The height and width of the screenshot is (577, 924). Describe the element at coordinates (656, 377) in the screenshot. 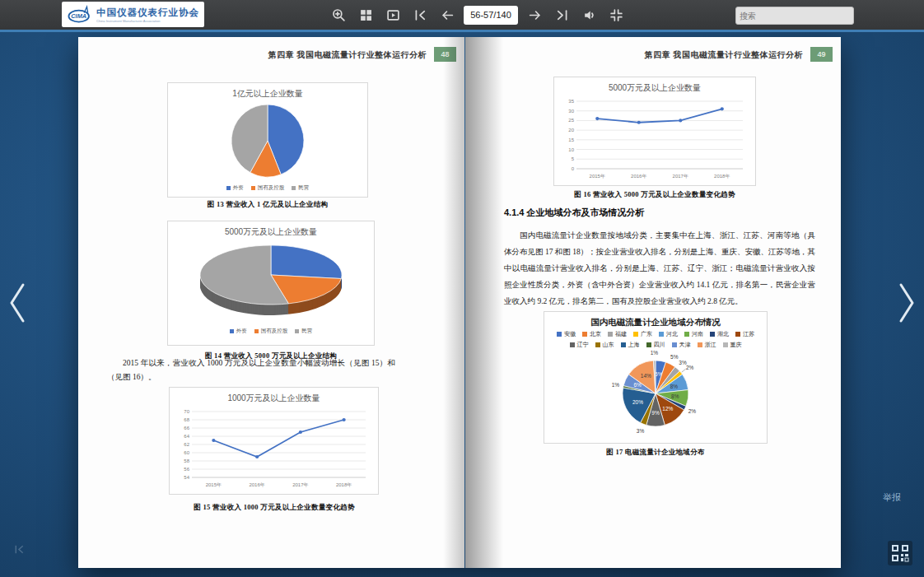

I see `figure-17-box: 国内电磁流量计企业地域分布情况 安徽北京福建广东河北河南湖北江苏辽宁山东上海四川…` at that location.